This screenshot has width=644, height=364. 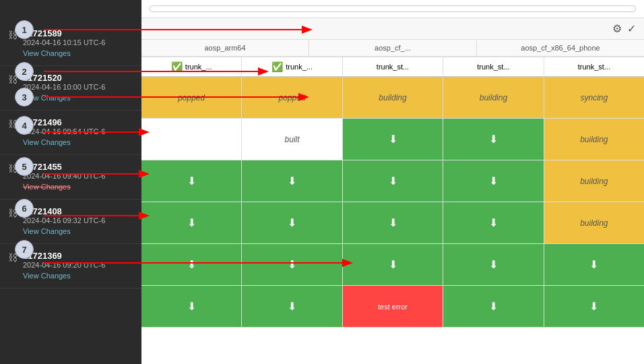 I want to click on table-cell, so click(x=191, y=139).